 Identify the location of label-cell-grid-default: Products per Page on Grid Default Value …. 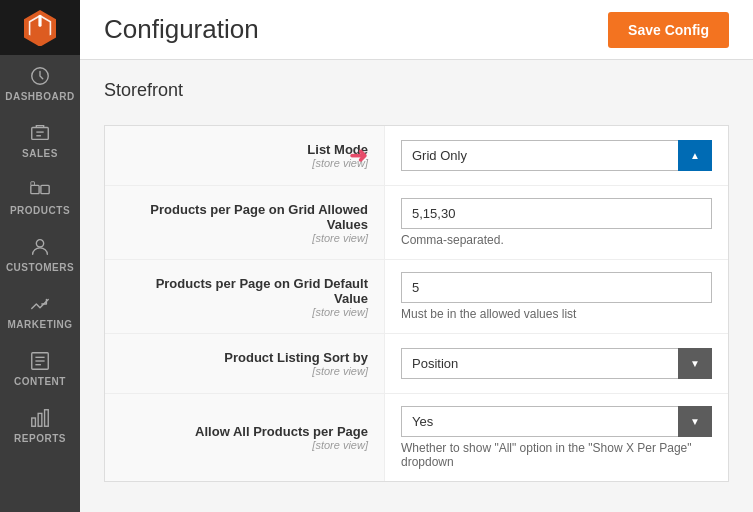
(245, 296).